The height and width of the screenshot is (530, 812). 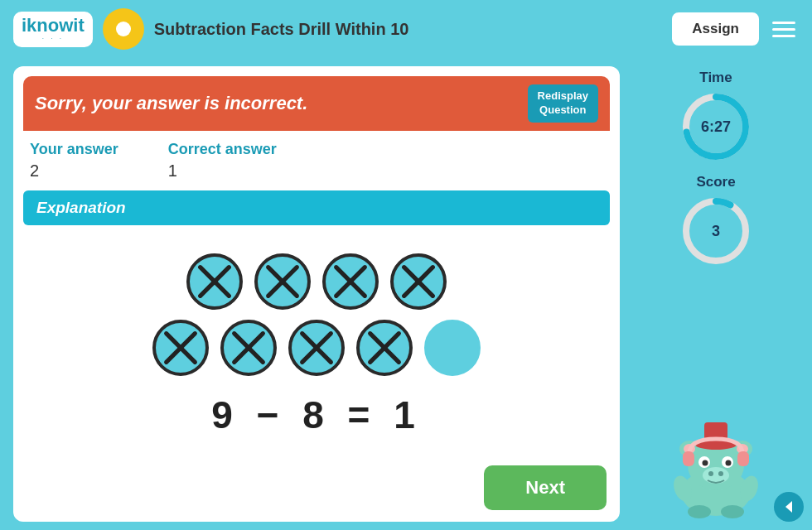 What do you see at coordinates (716, 29) in the screenshot?
I see `assign-button: Assign` at bounding box center [716, 29].